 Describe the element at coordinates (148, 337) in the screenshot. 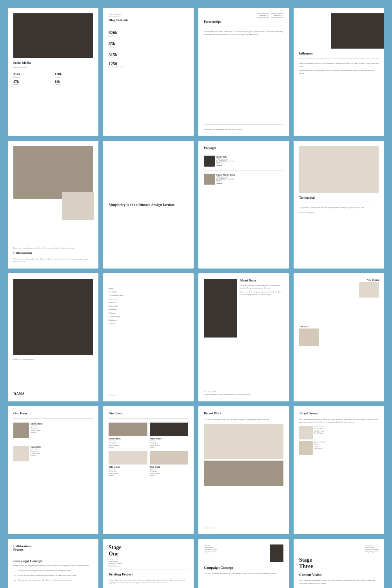

I see `card-content-nav: About The Studio The Creative Team Stats…` at that location.